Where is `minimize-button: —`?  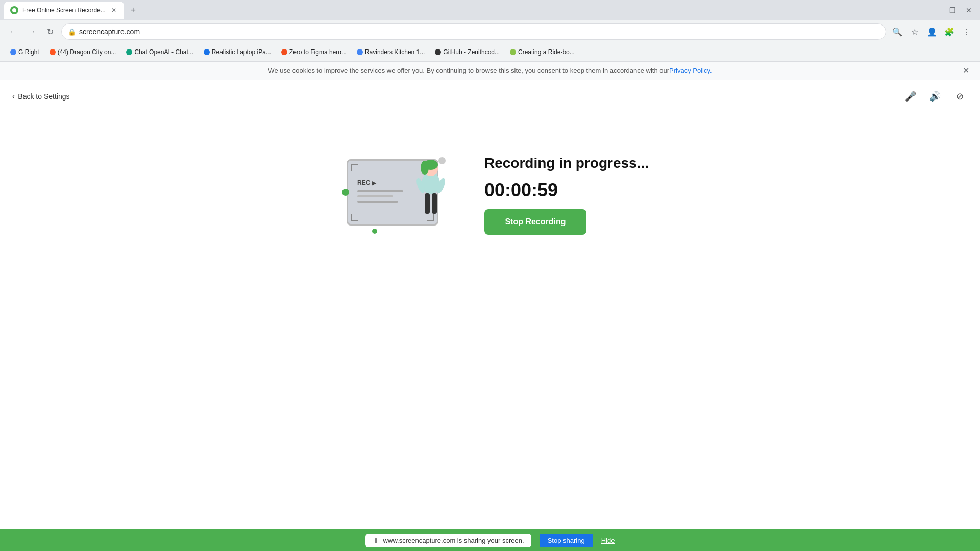
minimize-button: — is located at coordinates (936, 10).